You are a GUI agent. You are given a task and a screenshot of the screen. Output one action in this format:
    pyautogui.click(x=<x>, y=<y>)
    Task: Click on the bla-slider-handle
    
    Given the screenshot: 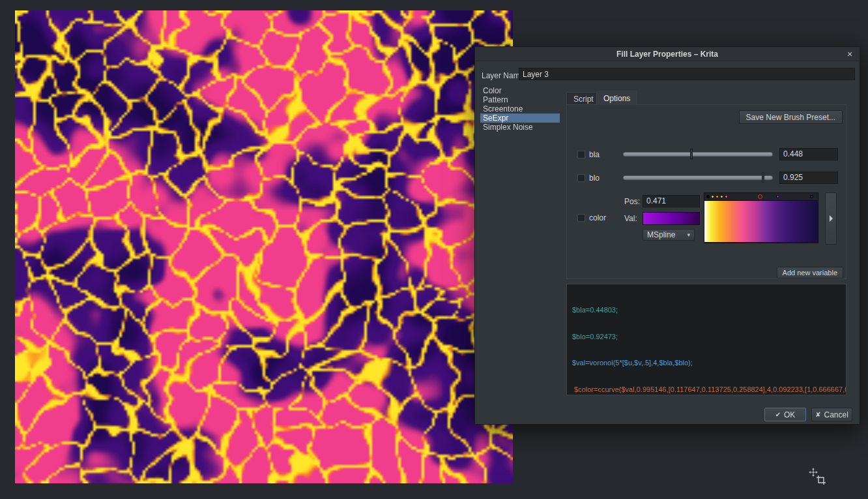 What is the action you would take?
    pyautogui.click(x=691, y=154)
    